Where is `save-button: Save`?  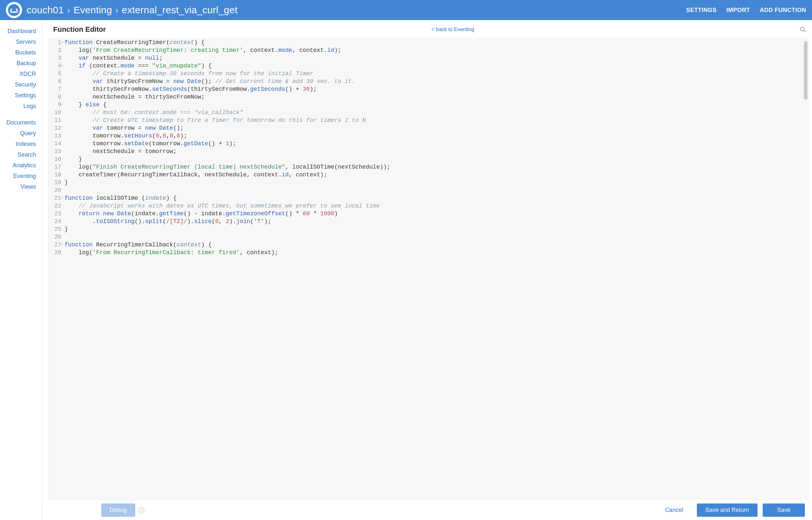
save-button: Save is located at coordinates (784, 510).